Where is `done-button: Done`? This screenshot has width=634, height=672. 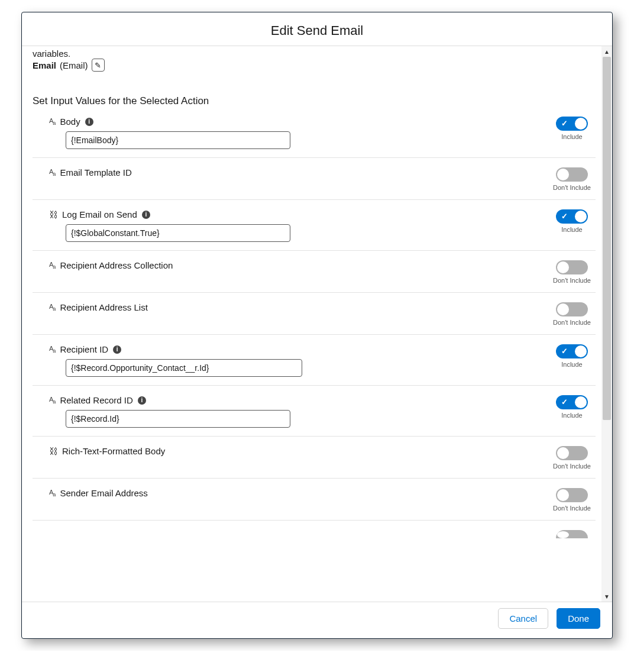
done-button: Done is located at coordinates (578, 619).